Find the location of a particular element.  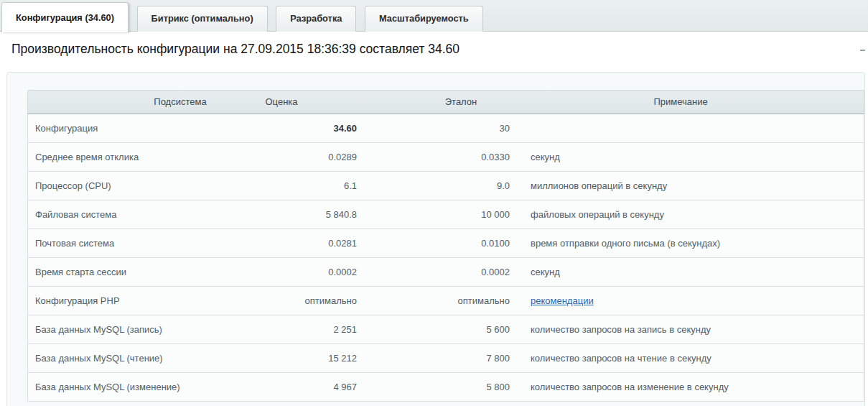

cell-note: количество запросов на запись в секунду is located at coordinates (620, 329).